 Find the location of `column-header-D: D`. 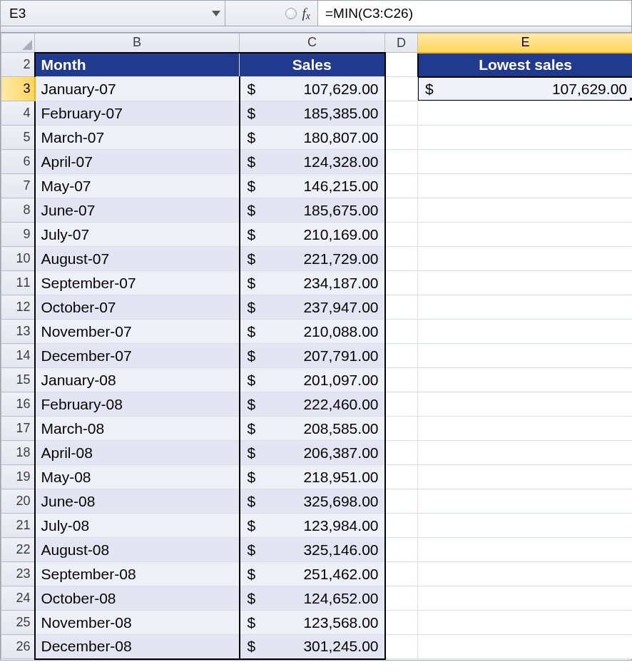

column-header-D: D is located at coordinates (402, 43).